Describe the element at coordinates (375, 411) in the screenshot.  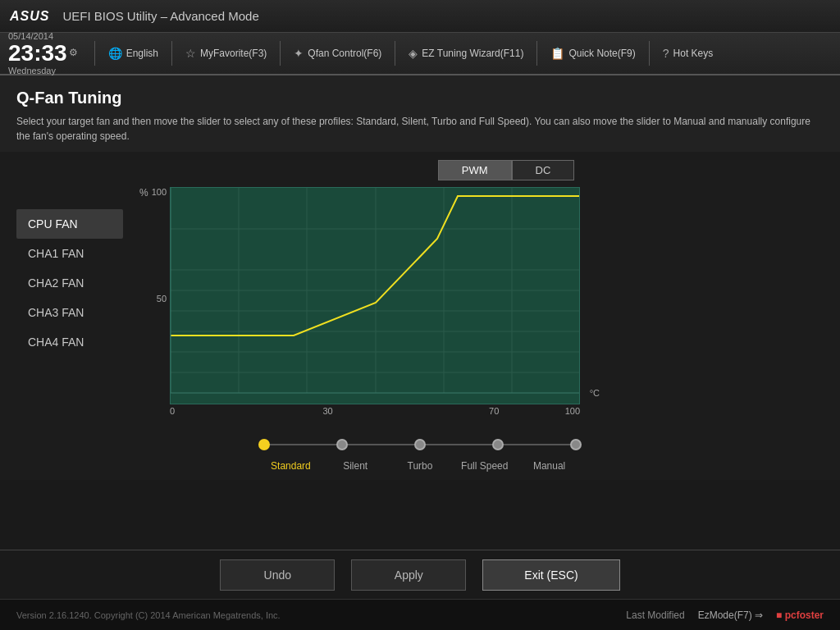
I see `x-axis-labels: 0 30 70 100` at that location.